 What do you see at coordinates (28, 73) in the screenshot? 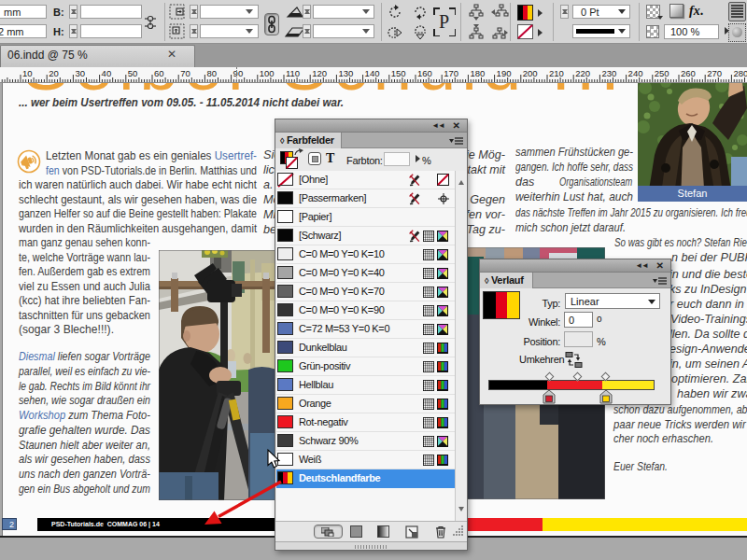
I see `svg-text: 10` at bounding box center [28, 73].